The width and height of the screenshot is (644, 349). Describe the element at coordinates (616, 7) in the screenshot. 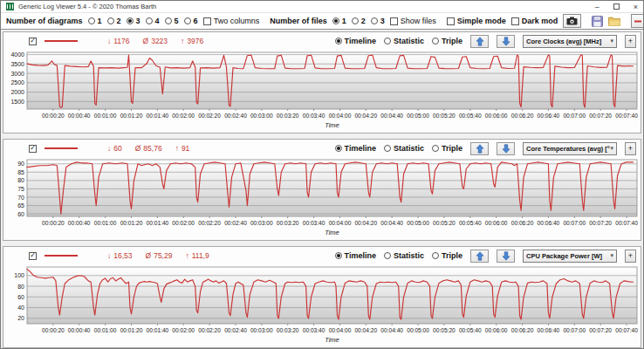

I see `maximize-icon` at that location.